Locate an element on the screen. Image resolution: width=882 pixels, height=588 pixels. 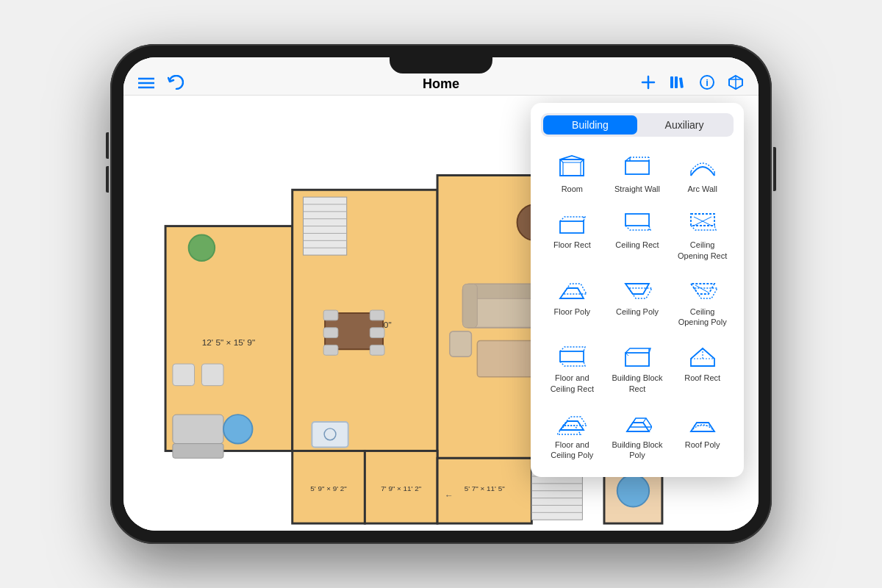
floor-rect-icon is located at coordinates (572, 223).